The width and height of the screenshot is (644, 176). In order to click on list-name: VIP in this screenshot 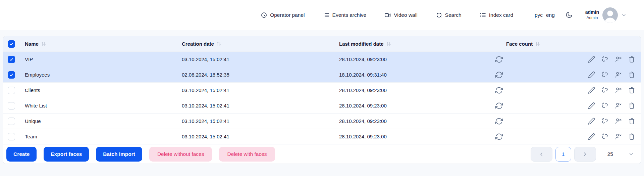, I will do `click(29, 59)`.